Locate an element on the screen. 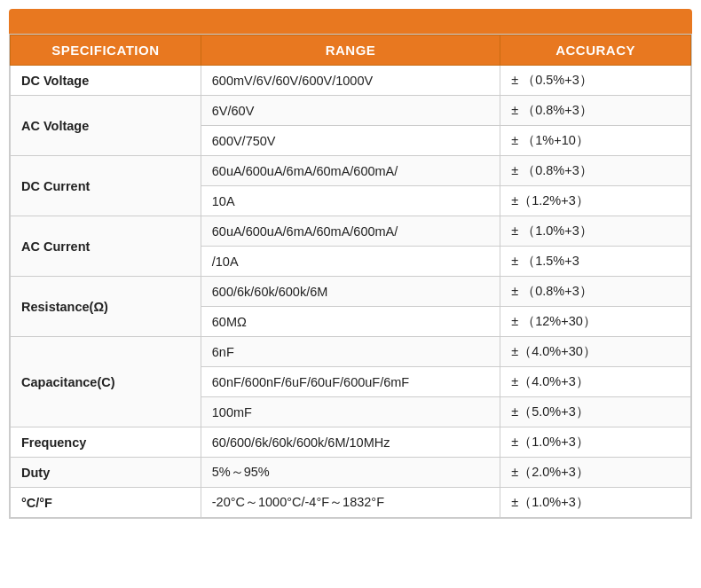  accuracy-cell: ±（4.0%+3） is located at coordinates (596, 382).